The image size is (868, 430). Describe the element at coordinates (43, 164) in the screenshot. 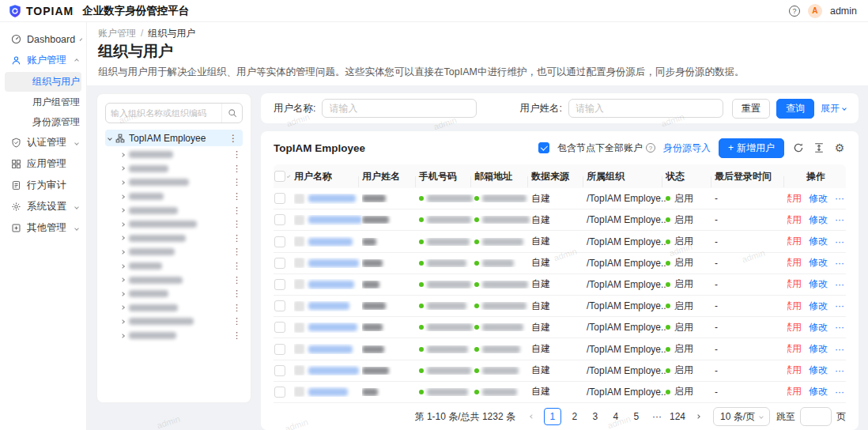

I see `sidebar-item-app: 应用管理` at that location.